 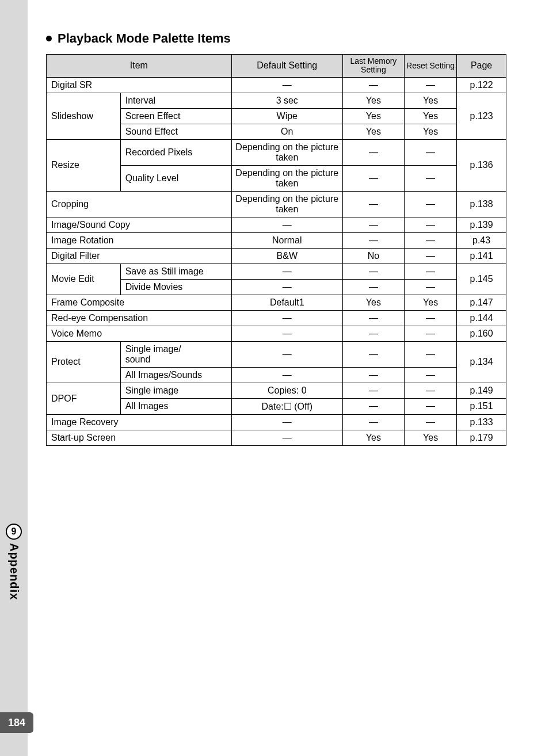 I want to click on table-row: Protect Single image/ sound — — — p.134, so click(x=276, y=354).